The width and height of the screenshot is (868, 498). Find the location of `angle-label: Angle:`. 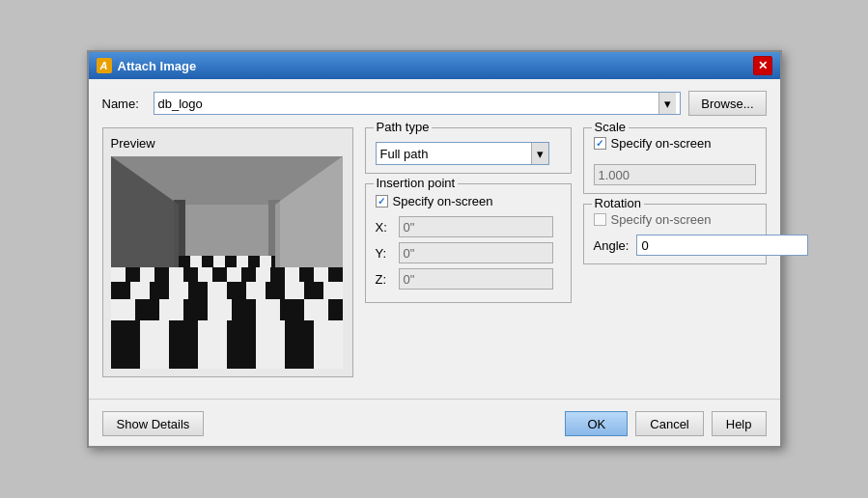

angle-label: Angle: is located at coordinates (612, 245).